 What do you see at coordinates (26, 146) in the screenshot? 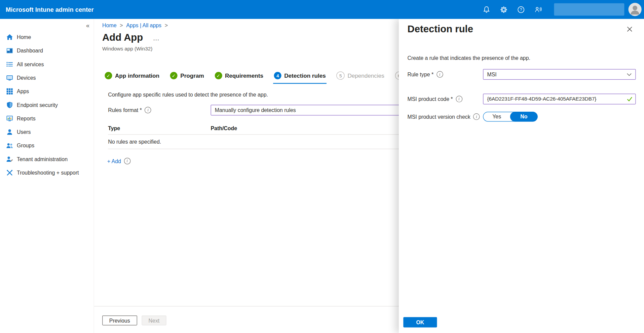
I see `sidebar-item-label: Groups` at bounding box center [26, 146].